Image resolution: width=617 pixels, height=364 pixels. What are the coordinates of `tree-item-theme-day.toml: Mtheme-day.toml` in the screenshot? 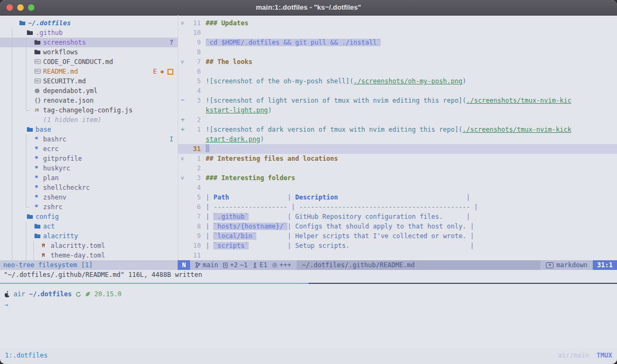 It's located at (89, 255).